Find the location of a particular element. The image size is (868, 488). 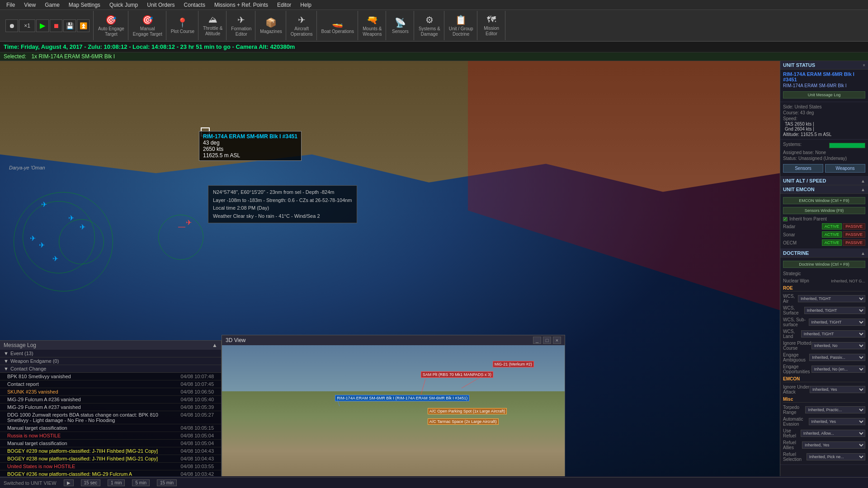

doctrine-window-btn: Doctrine Window (Ctrl + F9) is located at coordinates (824, 264).